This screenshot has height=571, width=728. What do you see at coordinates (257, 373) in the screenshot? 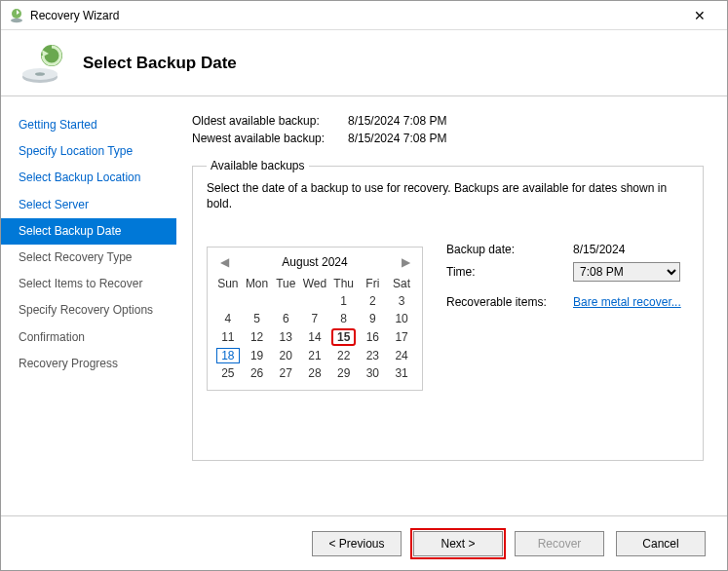
I see `calendar-day: 26` at bounding box center [257, 373].